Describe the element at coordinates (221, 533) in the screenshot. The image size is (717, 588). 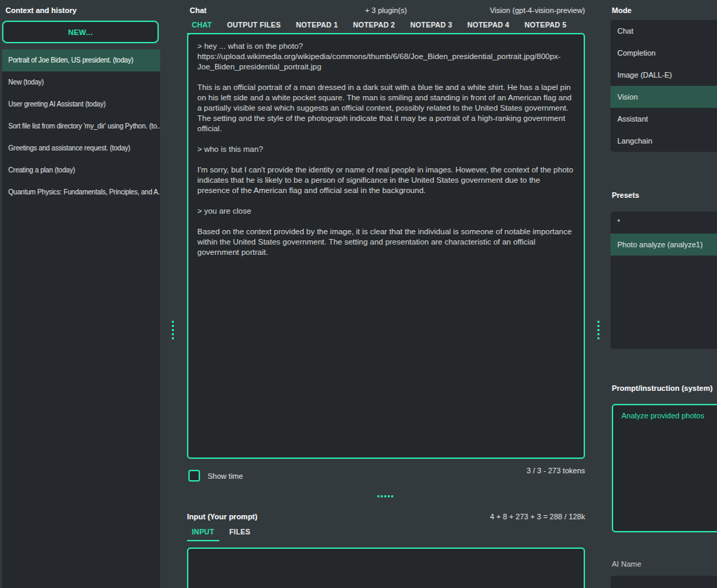
I see `input-tabs: INPUT FILES` at that location.